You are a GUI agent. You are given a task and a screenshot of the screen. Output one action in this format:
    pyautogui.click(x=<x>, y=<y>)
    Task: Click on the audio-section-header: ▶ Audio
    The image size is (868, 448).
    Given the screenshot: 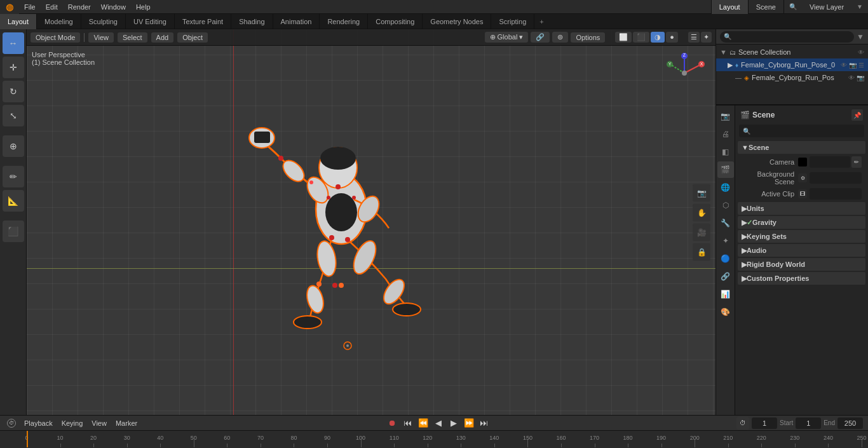 What is the action you would take?
    pyautogui.click(x=802, y=250)
    